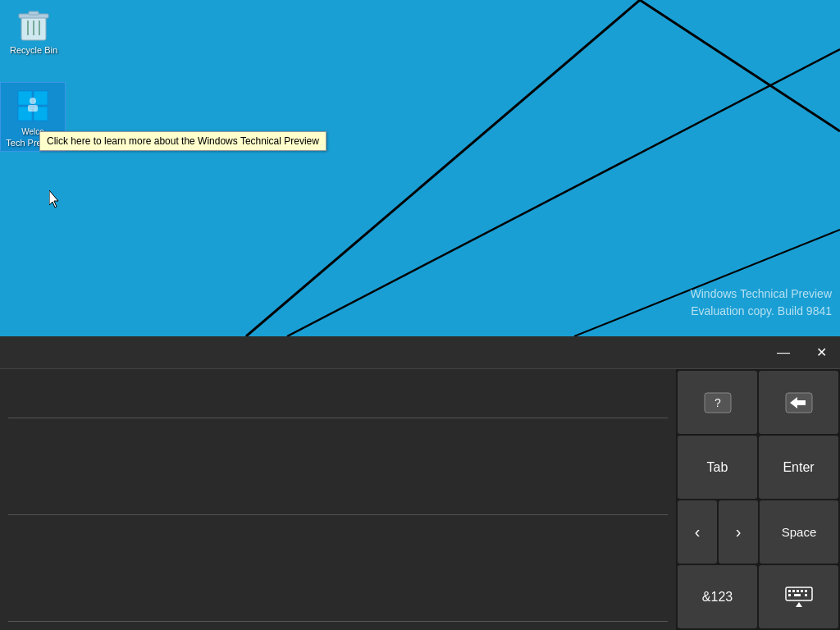 This screenshot has height=630, width=840. What do you see at coordinates (183, 141) in the screenshot?
I see `tooltip-text: Click here to learn more about the Windo…` at bounding box center [183, 141].